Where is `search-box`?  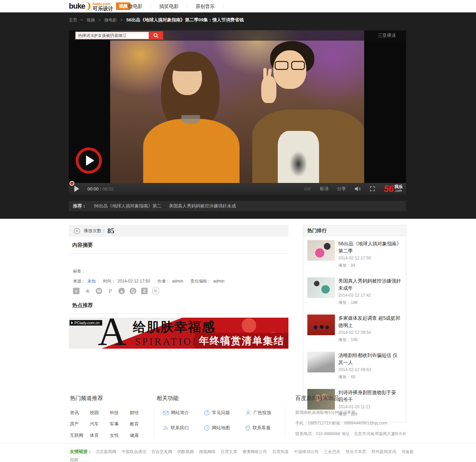
search-box is located at coordinates (119, 35).